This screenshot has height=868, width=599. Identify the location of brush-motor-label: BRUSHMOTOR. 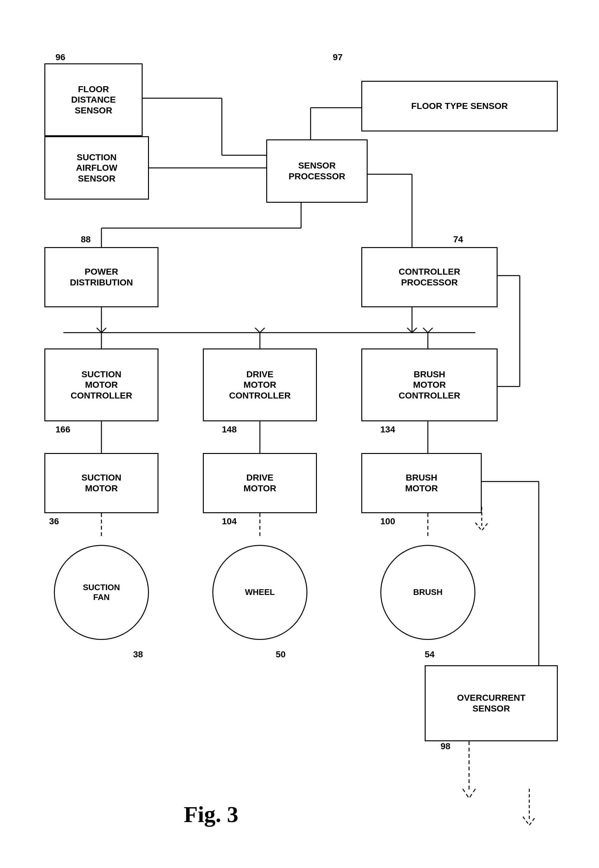
(421, 483).